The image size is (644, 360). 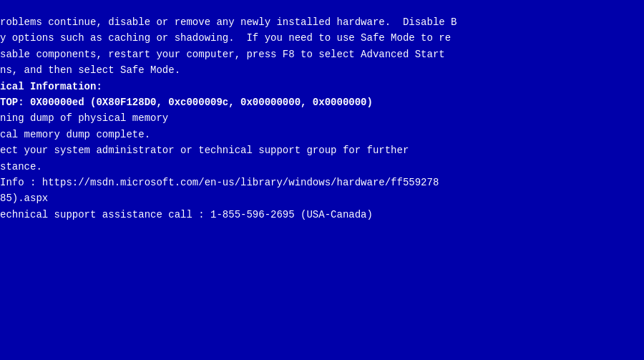 I want to click on bsod-line: stance., so click(x=322, y=167).